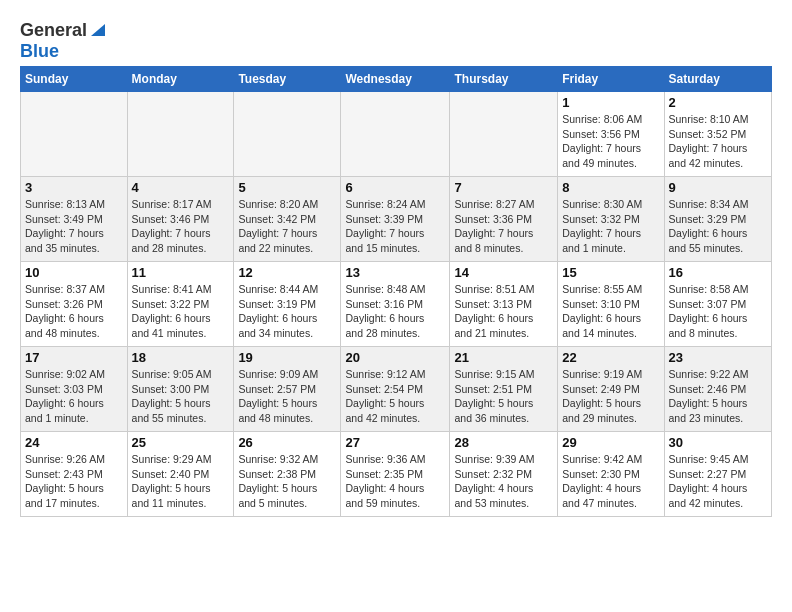  I want to click on header-thursday: Thursday, so click(504, 80).